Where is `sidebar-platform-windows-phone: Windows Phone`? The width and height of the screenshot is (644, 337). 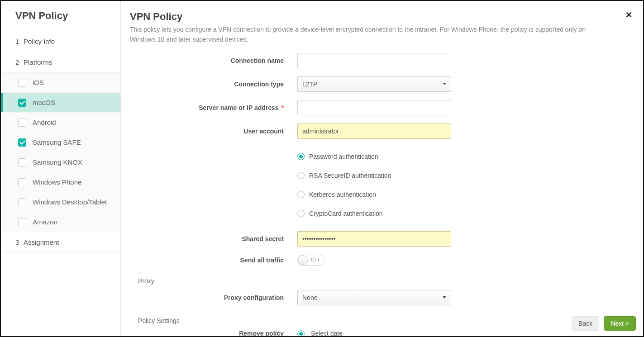
sidebar-platform-windows-phone: Windows Phone is located at coordinates (61, 182).